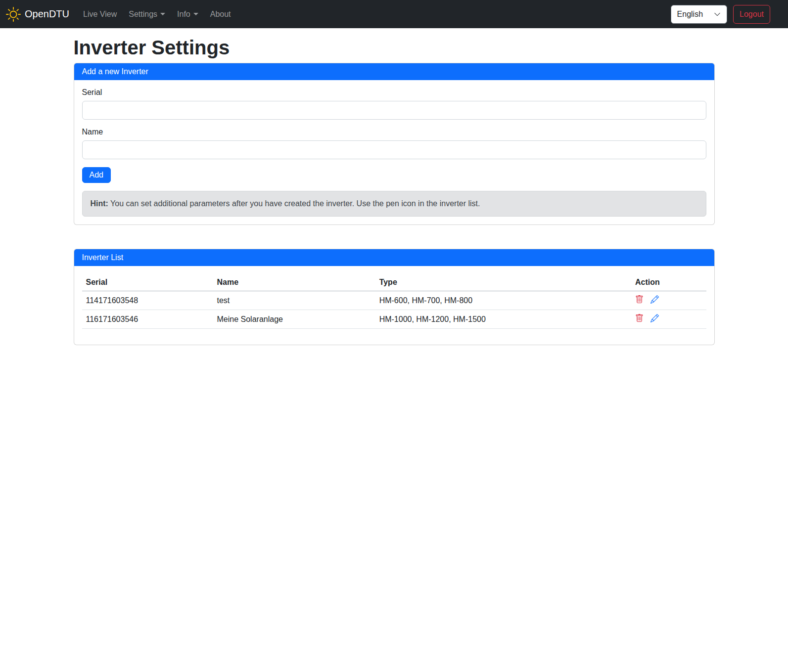 Image resolution: width=788 pixels, height=672 pixels. I want to click on inverter-table: Serial Name Type Action 114171603548 tes…, so click(394, 302).